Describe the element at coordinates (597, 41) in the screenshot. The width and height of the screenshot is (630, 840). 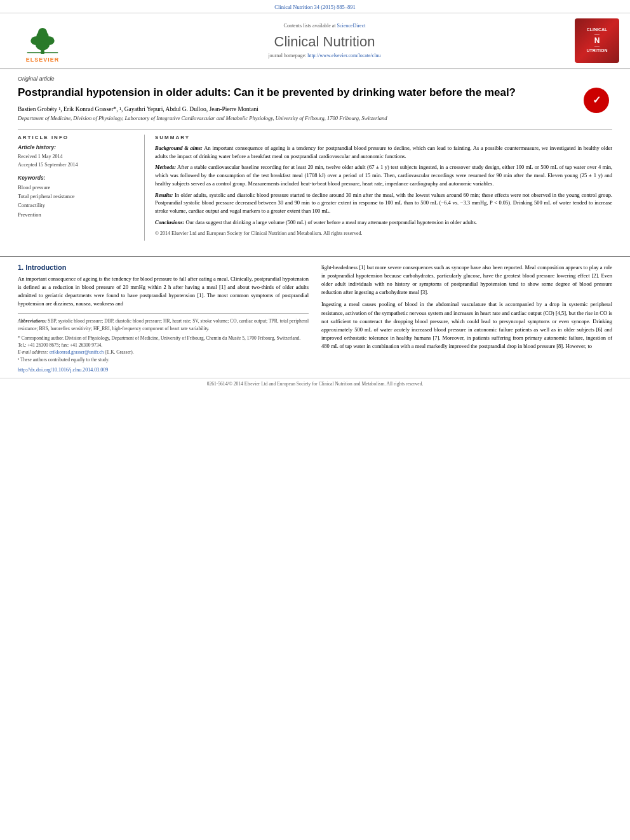
I see `clinical-nutrition-badge: CLINICAL N UTRITION` at that location.